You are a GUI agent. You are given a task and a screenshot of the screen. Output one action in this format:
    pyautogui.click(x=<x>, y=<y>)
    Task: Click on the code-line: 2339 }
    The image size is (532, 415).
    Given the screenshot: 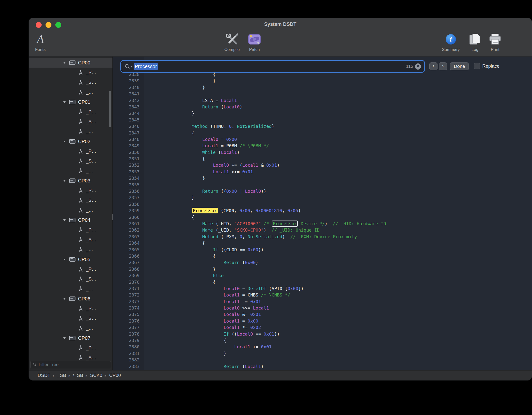 What is the action you would take?
    pyautogui.click(x=322, y=81)
    